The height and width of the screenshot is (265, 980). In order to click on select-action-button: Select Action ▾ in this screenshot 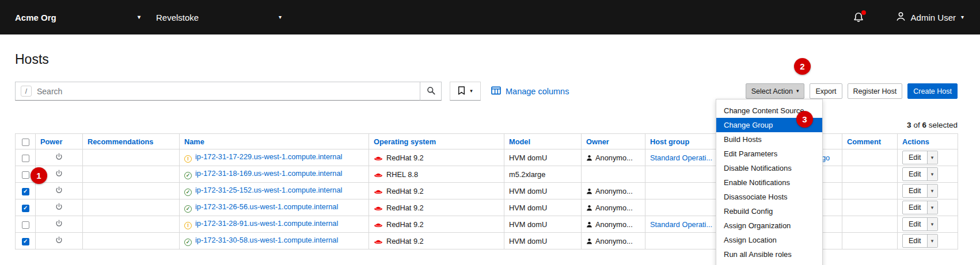, I will do `click(775, 91)`.